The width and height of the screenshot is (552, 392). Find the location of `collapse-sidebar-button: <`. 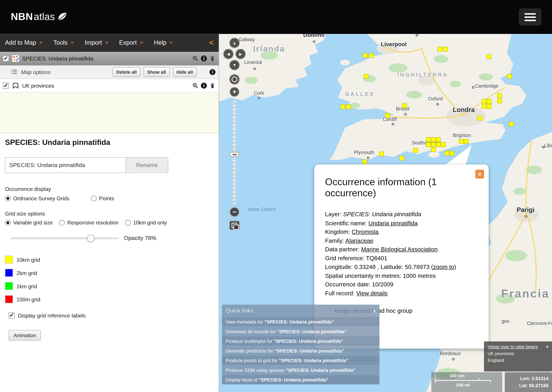

collapse-sidebar-button: < is located at coordinates (211, 43).